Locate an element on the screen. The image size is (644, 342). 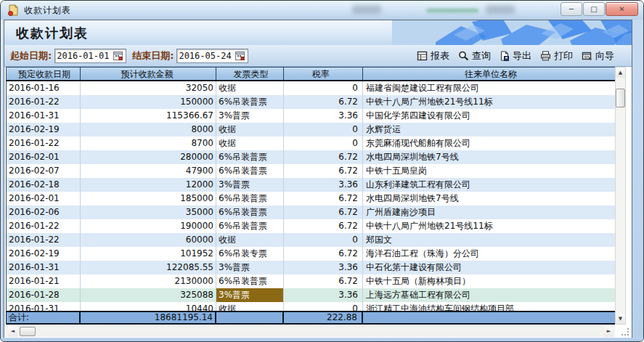
table-row: 2016-01-31115366.673%普票3.36中国化学第四建设有限公司 is located at coordinates (313, 116).